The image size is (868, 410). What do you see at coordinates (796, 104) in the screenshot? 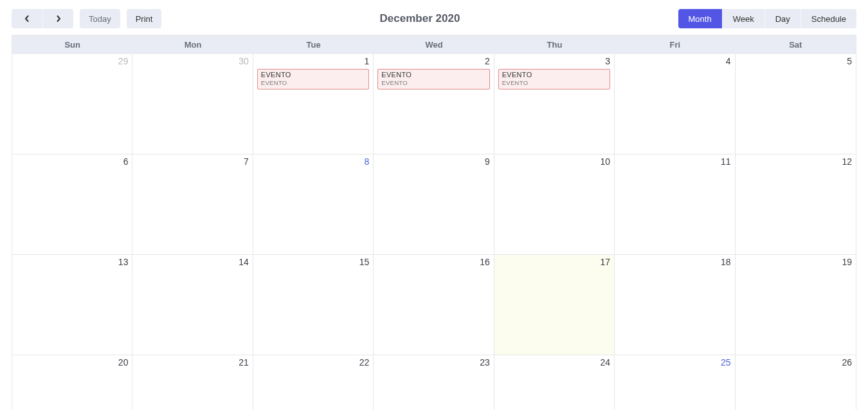
I see `day-cell: 5` at bounding box center [796, 104].